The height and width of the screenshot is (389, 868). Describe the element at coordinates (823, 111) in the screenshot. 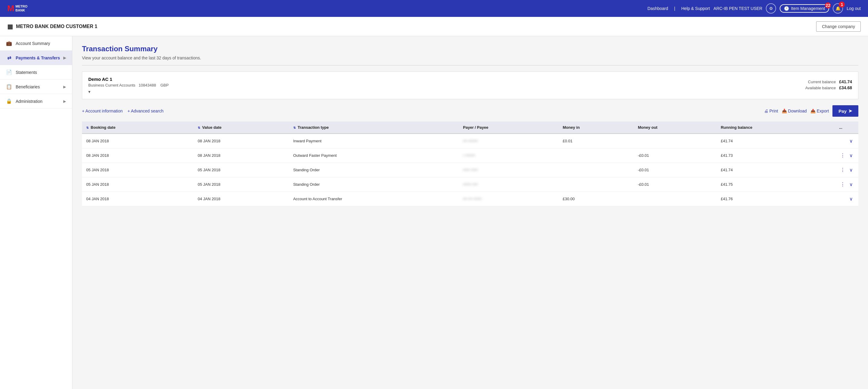

I see `export-label: Export` at that location.